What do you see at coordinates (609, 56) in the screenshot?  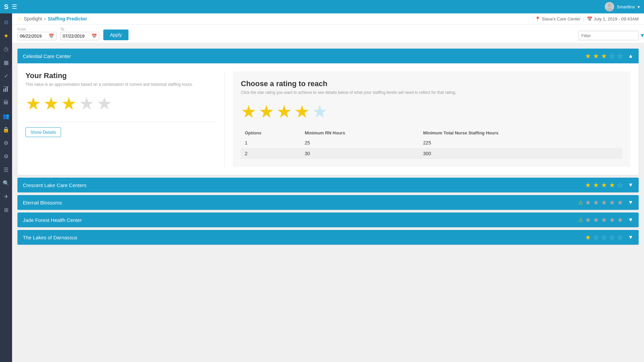 I see `facility-header-right-celestial: ★ ★ ★ ☆ ☆ ▲` at bounding box center [609, 56].